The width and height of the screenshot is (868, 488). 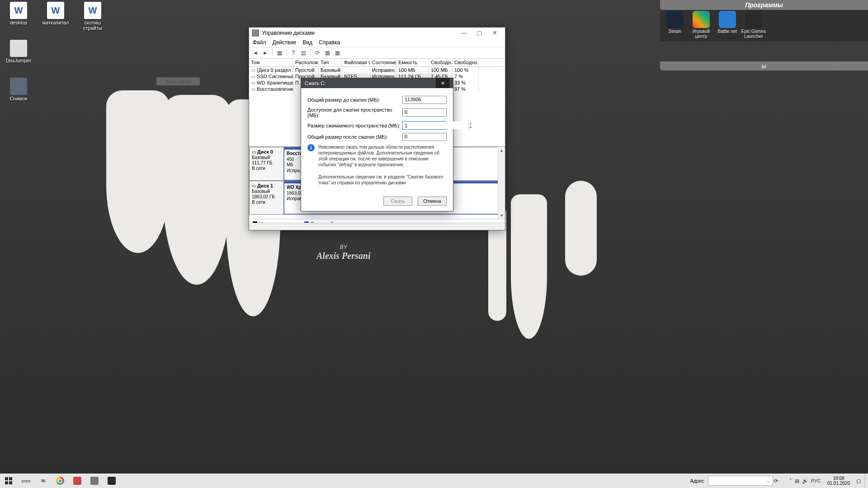 What do you see at coordinates (19, 52) in the screenshot?
I see `desktop-icon-dnsjumper: DnsJumper` at bounding box center [19, 52].